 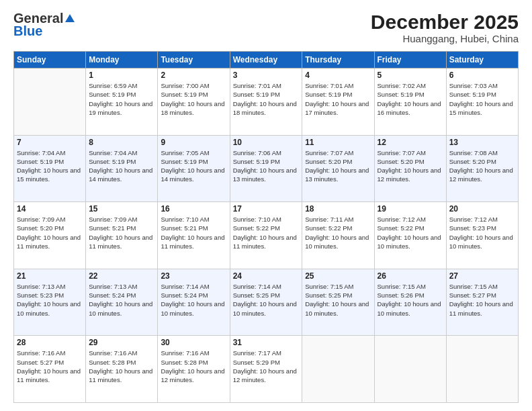 What do you see at coordinates (266, 142) in the screenshot?
I see `day-number: 10` at bounding box center [266, 142].